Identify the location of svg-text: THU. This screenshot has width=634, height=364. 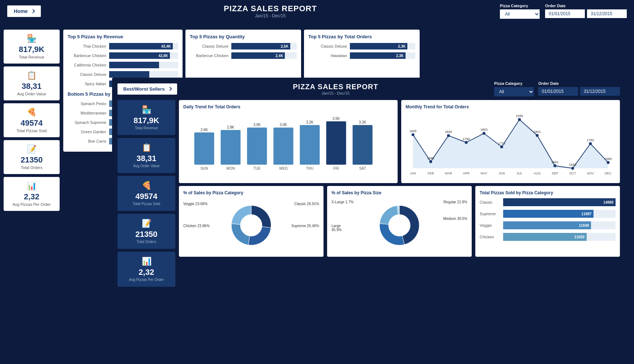
(310, 168).